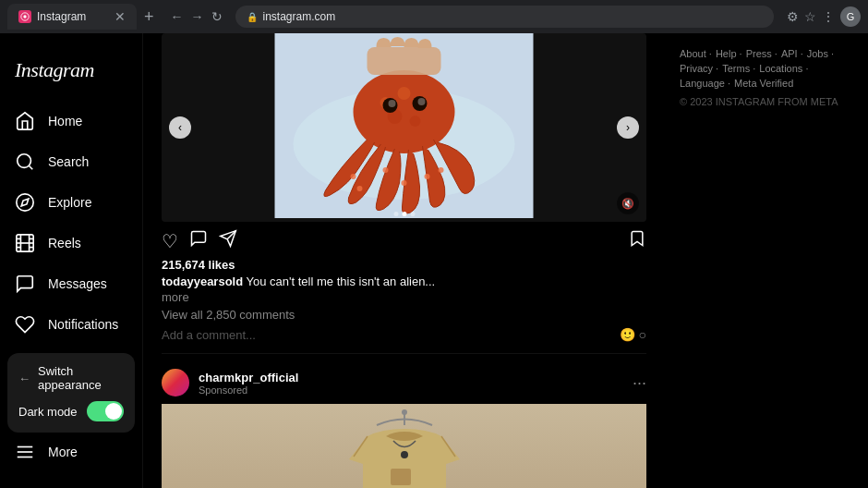  I want to click on more-icon, so click(25, 452).